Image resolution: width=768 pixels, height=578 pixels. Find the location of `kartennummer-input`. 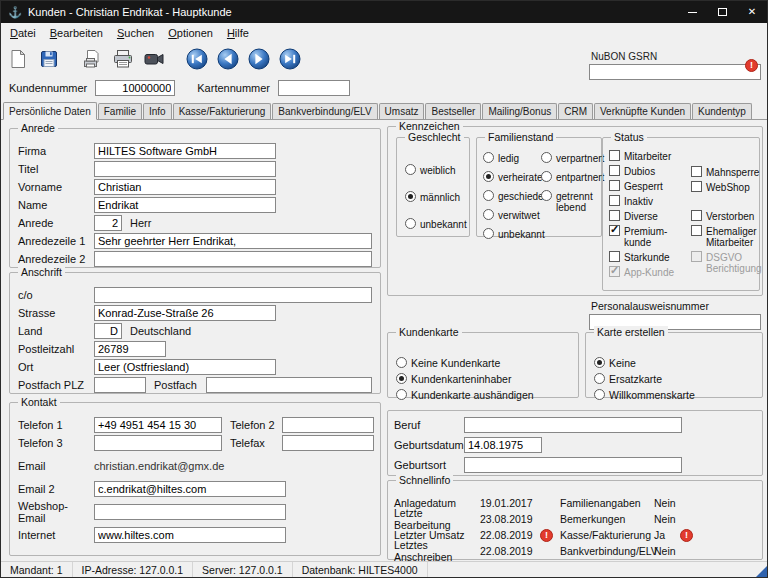

kartennummer-input is located at coordinates (314, 88).